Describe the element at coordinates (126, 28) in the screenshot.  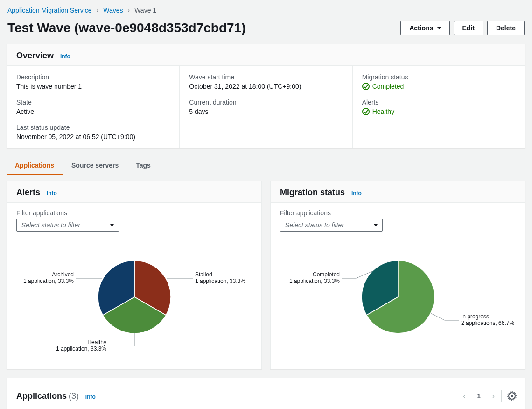
I see `page-title: Test Wave (wave-0e9048d353d7cbd71)` at that location.